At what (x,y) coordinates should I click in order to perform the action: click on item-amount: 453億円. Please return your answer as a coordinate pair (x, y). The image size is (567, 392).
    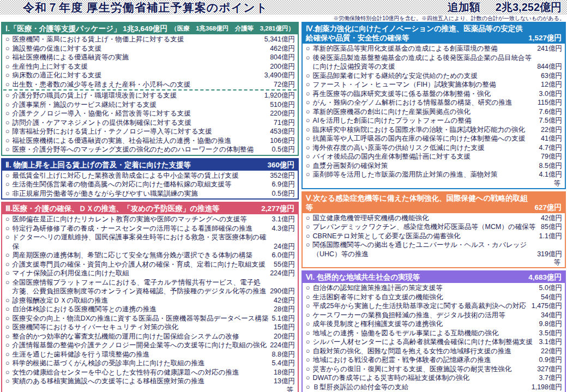
    Looking at the image, I should click on (282, 132).